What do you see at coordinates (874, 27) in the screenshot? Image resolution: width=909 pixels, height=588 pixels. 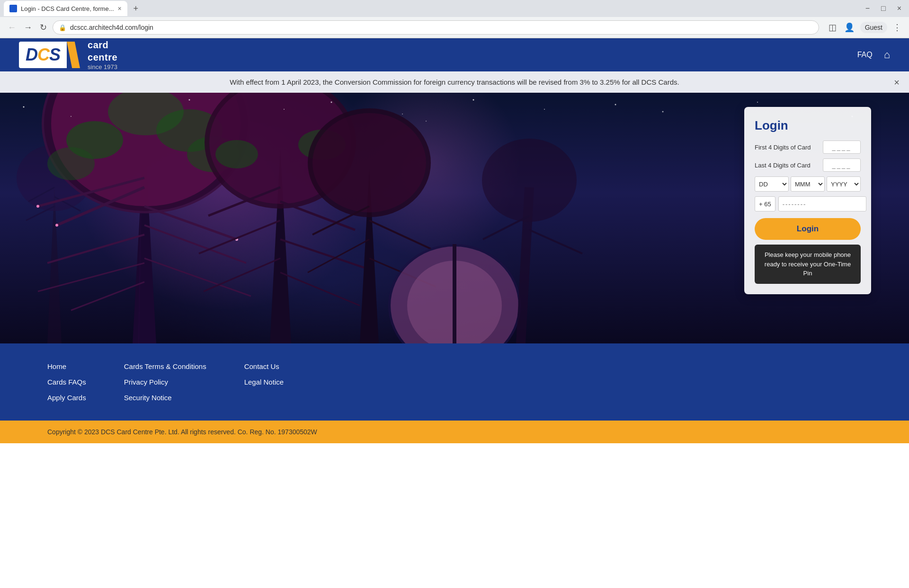 I see `guest-label: Guest` at bounding box center [874, 27].